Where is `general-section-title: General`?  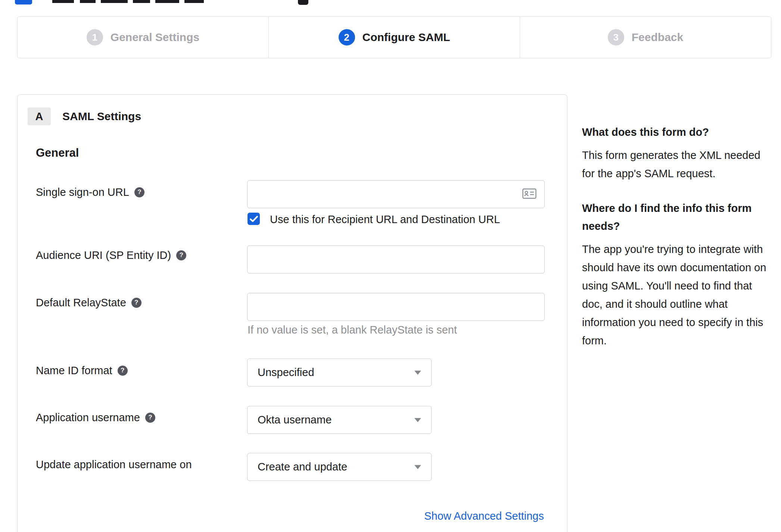
general-section-title: General is located at coordinates (57, 153).